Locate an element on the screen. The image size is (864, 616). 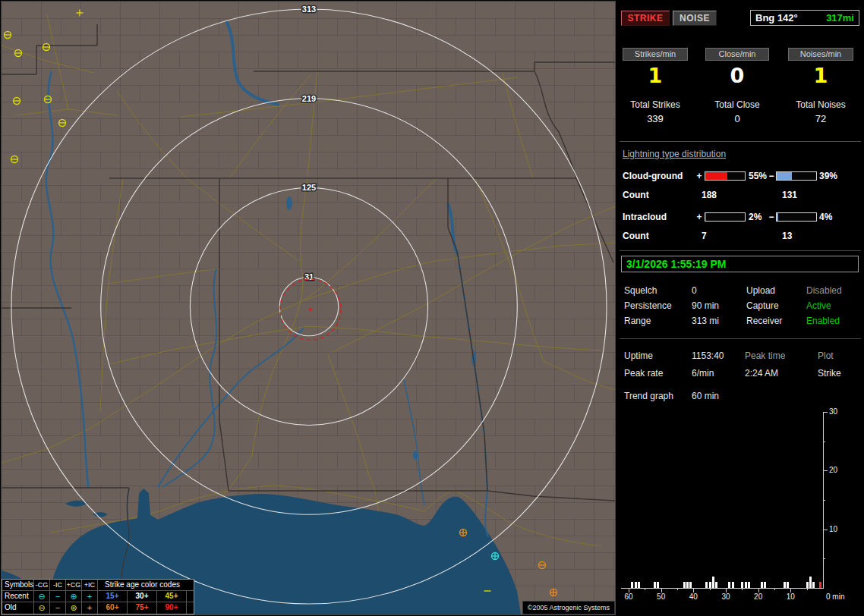
ic-plus-pct: 2% is located at coordinates (755, 217).